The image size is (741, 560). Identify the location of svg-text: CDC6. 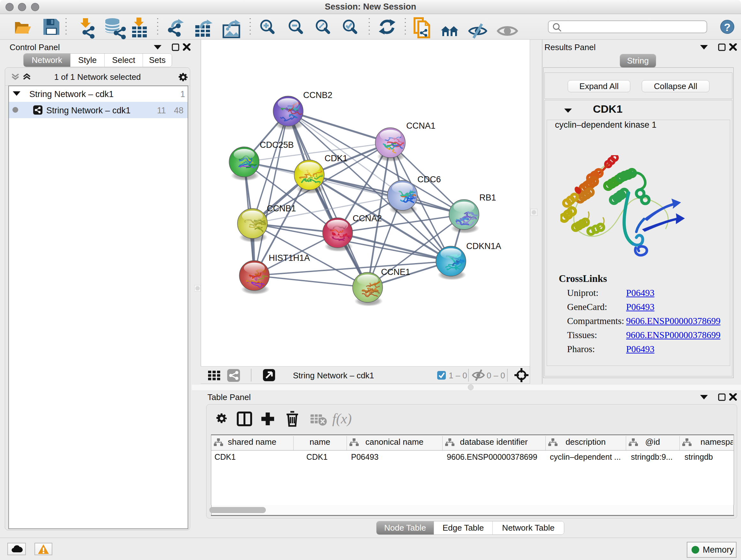
(429, 180).